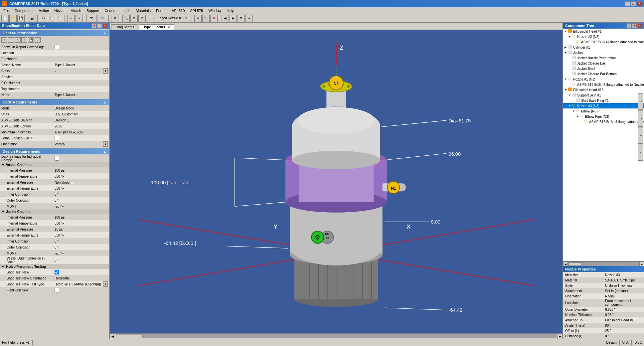 This screenshot has width=644, height=346. Describe the element at coordinates (603, 111) in the screenshot. I see `tree-item-elbow-n3: ▼ ⬡ Elbow (N3)` at that location.